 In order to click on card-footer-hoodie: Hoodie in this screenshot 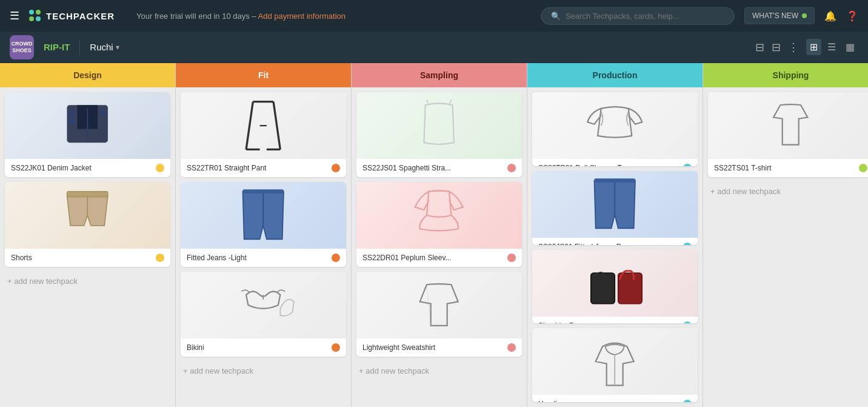, I will do `click(615, 399)`.